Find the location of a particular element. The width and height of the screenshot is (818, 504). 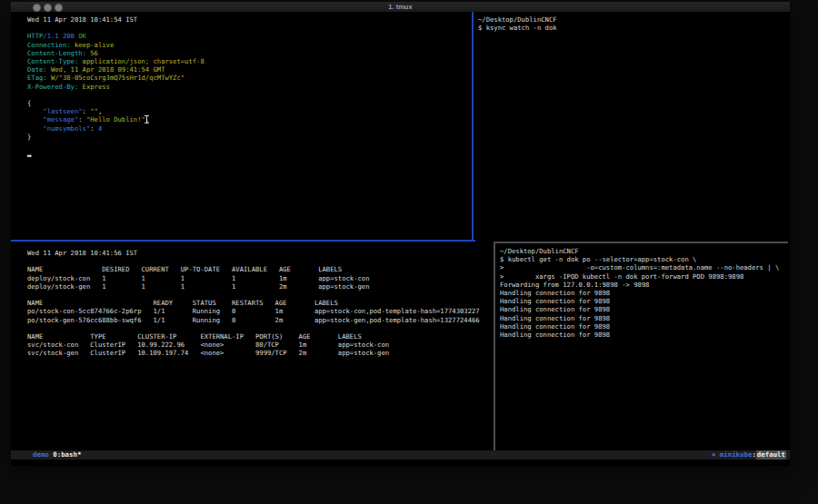

terminal-line: "numsymbols": 4 is located at coordinates (249, 129).